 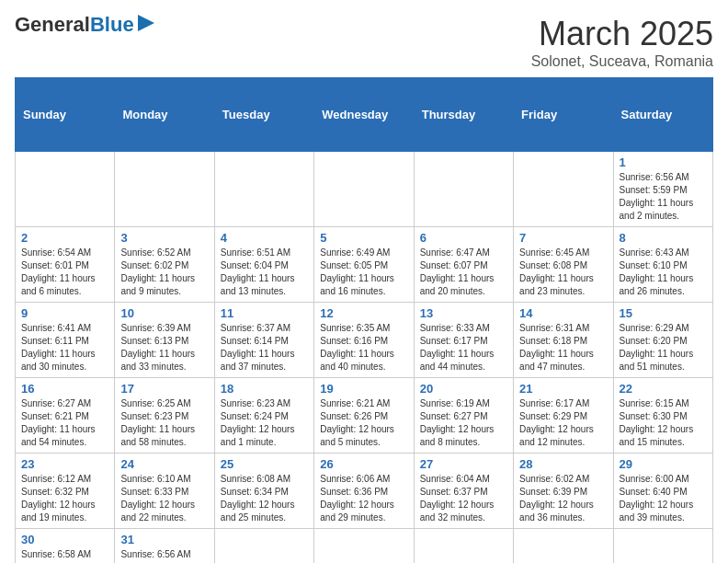 I want to click on weekday-header: Friday, so click(x=563, y=115).